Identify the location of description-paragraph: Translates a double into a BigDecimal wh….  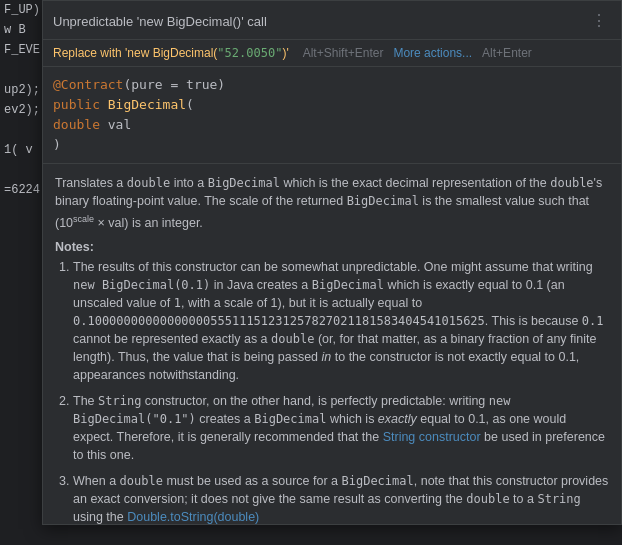
(332, 203).